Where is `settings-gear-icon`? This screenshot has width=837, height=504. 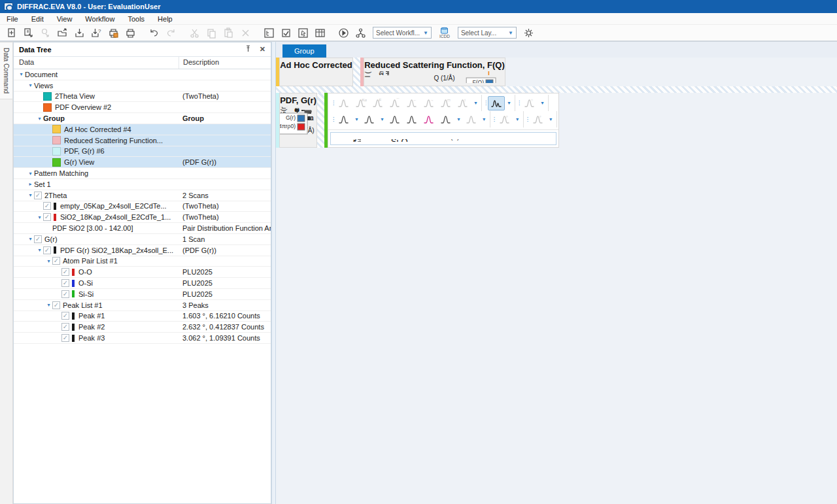
settings-gear-icon is located at coordinates (529, 33).